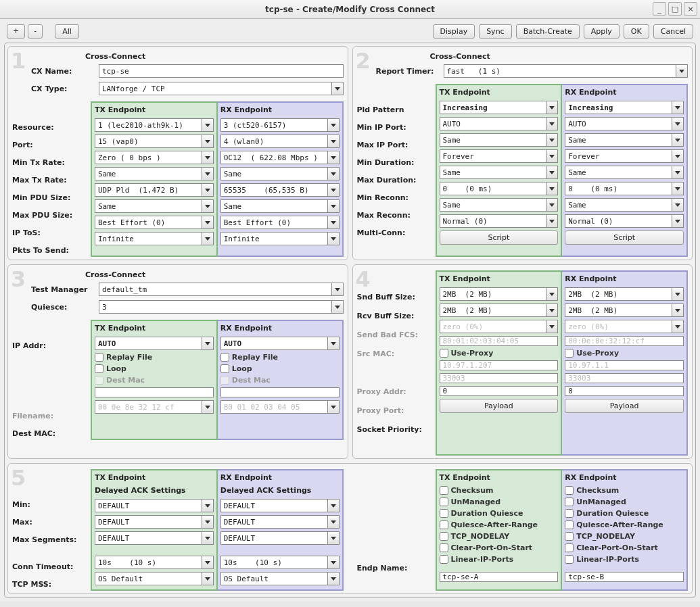 This screenshot has width=700, height=607. What do you see at coordinates (221, 71) in the screenshot?
I see `cx-name-input` at bounding box center [221, 71].